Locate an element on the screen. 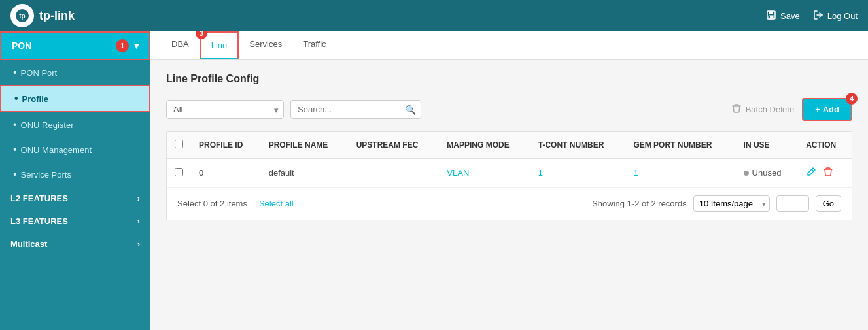 This screenshot has width=868, height=330. row-in-use: Unused is located at coordinates (767, 173).